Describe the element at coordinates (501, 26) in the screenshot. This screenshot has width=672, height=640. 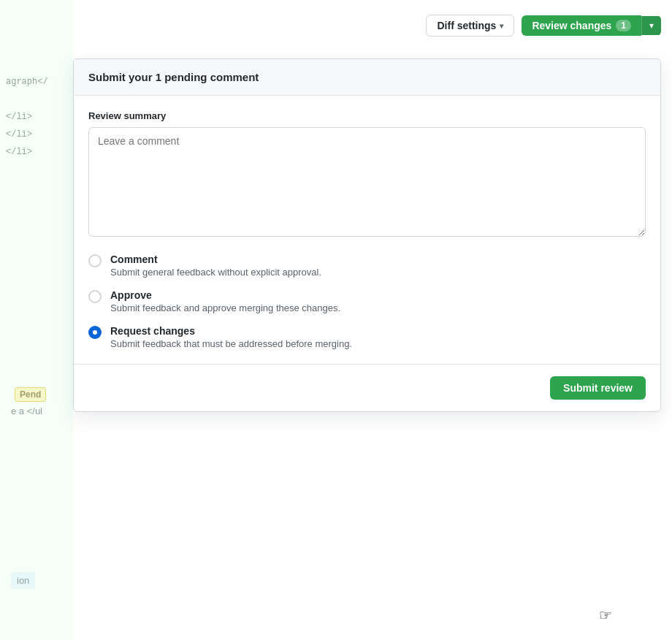
I see `diff-settings-chevron-icon: ▾` at that location.